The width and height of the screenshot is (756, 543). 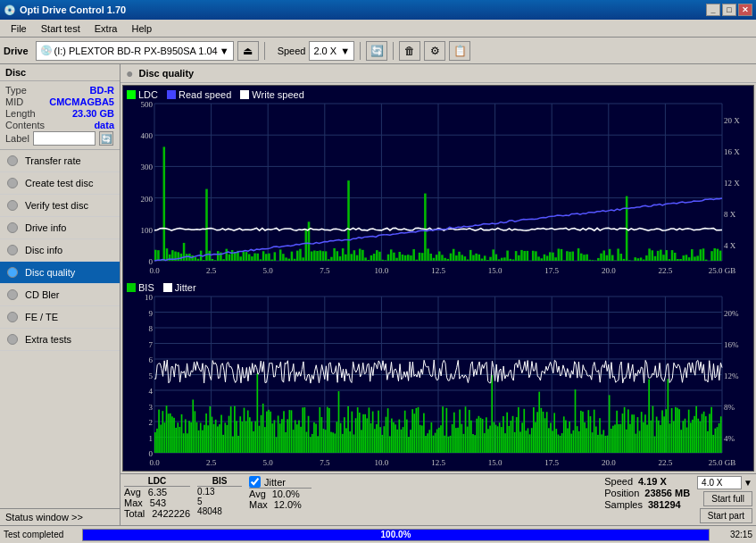 I want to click on drive-eject-button: ⏏, so click(x=248, y=51).